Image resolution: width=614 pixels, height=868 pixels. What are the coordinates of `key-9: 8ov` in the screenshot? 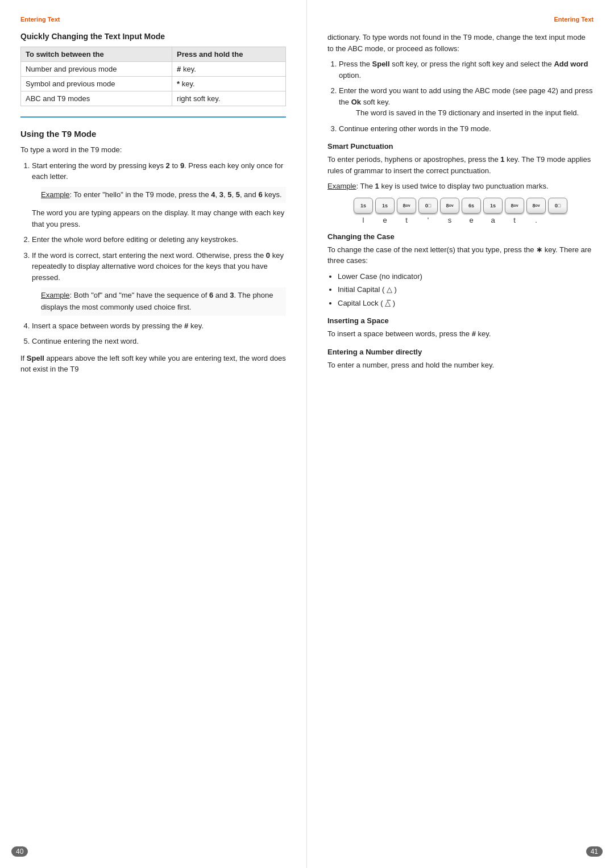 It's located at (536, 206).